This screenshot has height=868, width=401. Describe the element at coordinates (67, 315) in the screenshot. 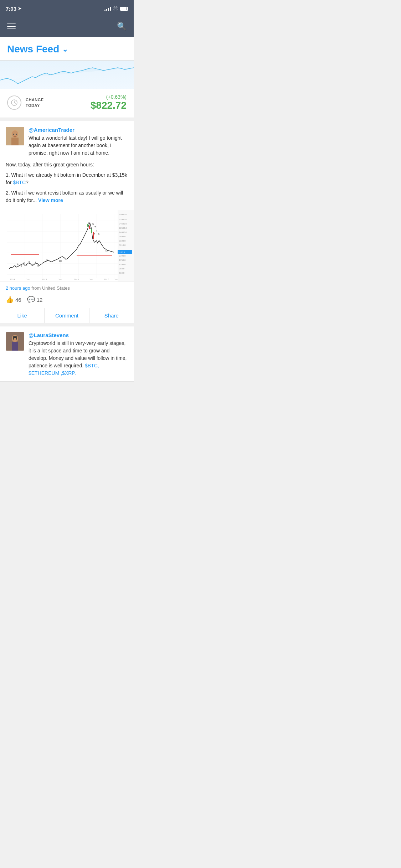

I see `post-actions-1: Like Comment Share` at that location.